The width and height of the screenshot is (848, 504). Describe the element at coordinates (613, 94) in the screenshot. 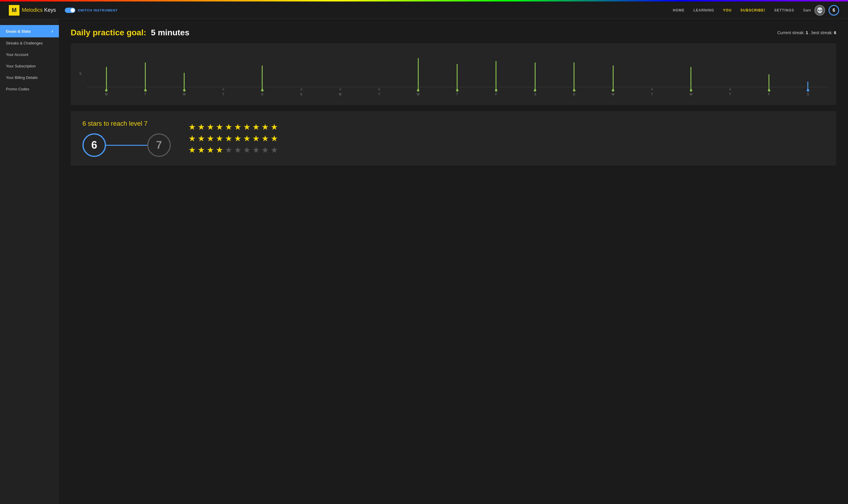

I see `bar-label-13: M` at that location.